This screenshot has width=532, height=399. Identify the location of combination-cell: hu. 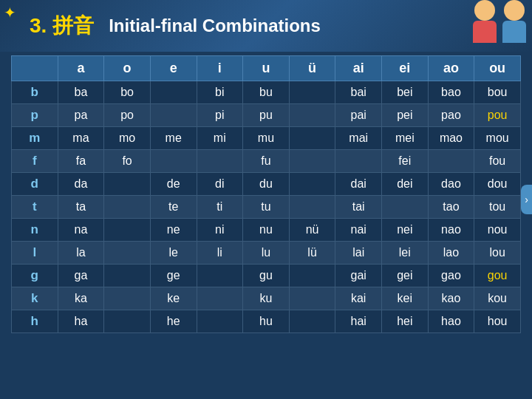
(266, 322).